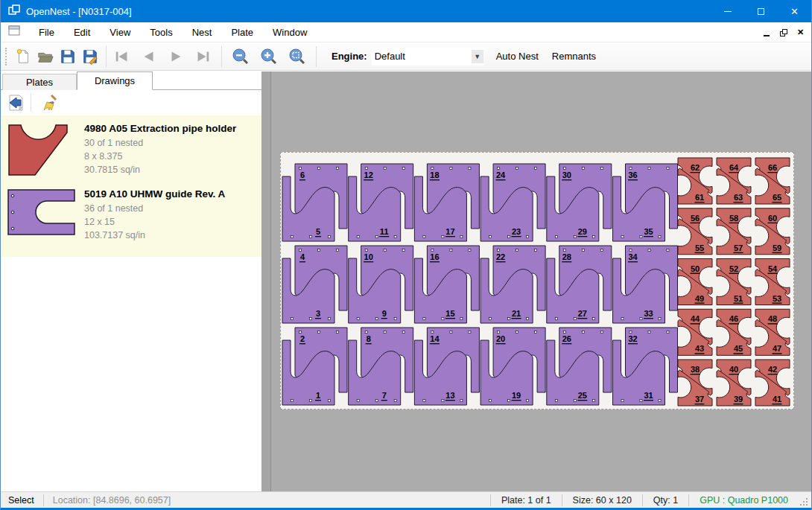  Describe the element at coordinates (90, 57) in the screenshot. I see `save-as-button` at that location.